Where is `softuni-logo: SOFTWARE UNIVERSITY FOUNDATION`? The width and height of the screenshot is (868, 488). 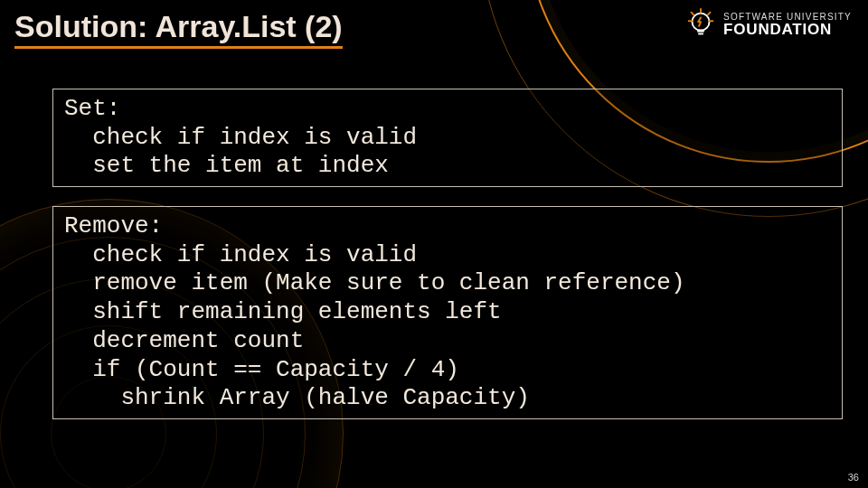 softuni-logo: SOFTWARE UNIVERSITY FOUNDATION is located at coordinates (768, 24).